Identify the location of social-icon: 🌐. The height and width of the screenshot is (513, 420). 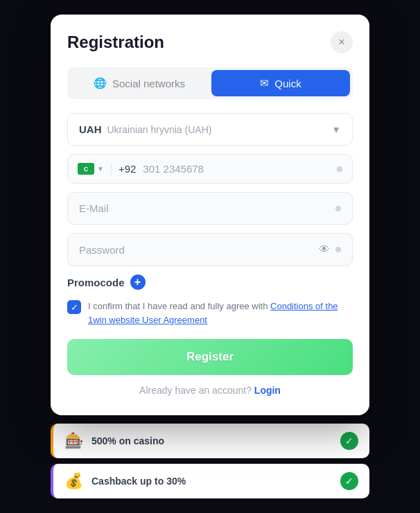
(100, 83).